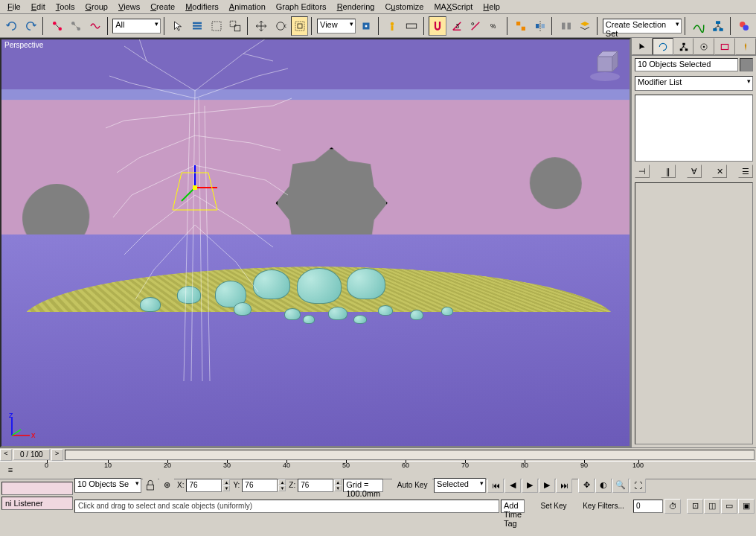  What do you see at coordinates (621, 485) in the screenshot?
I see `nav-zoom-button: 🔍` at bounding box center [621, 485].